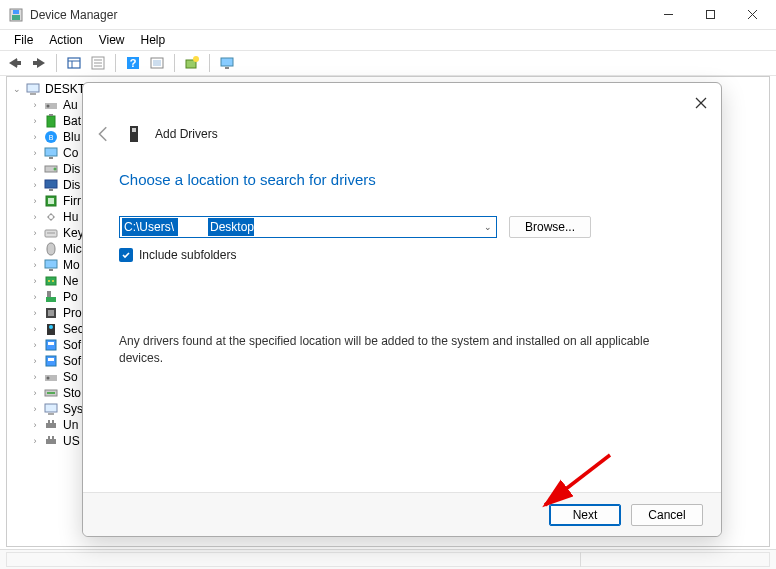 The image size is (776, 569). Describe the element at coordinates (308, 227) in the screenshot. I see `path-combobox: C:\Users\ Desktop ⌄` at that location.